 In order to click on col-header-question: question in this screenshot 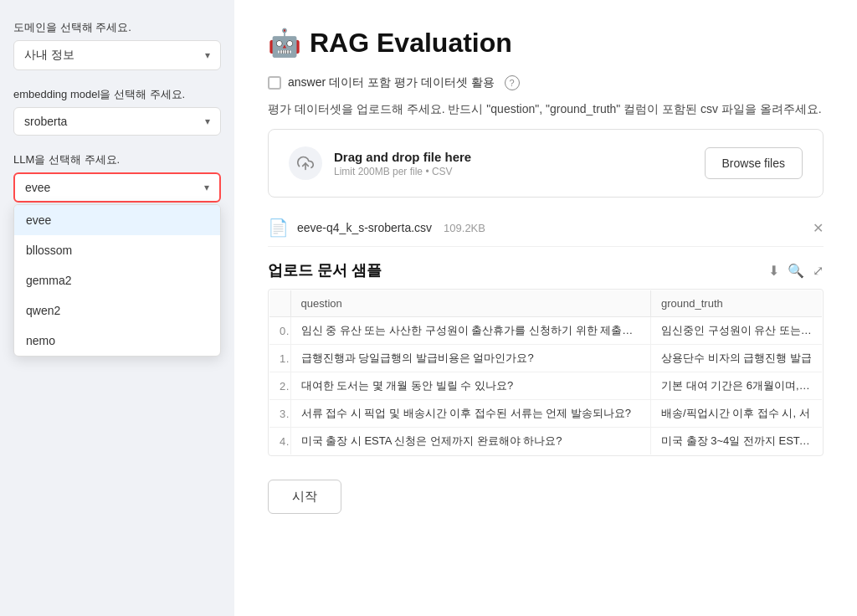, I will do `click(470, 304)`.